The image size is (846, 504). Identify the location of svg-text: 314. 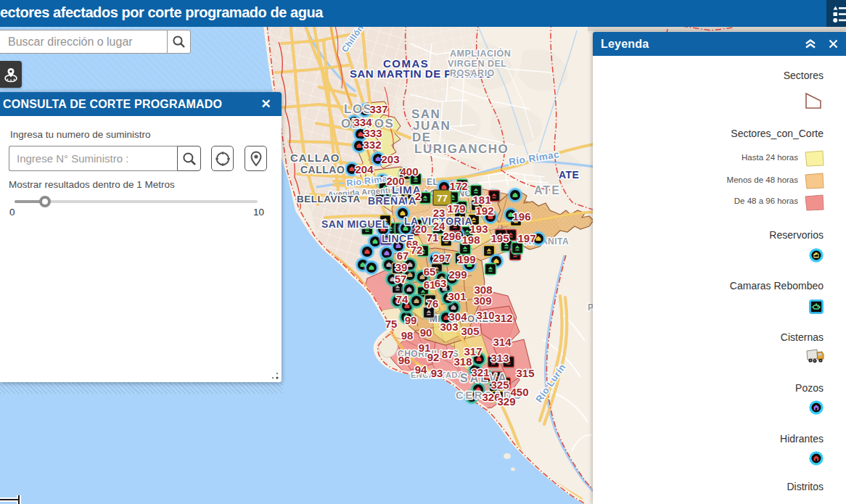
(502, 342).